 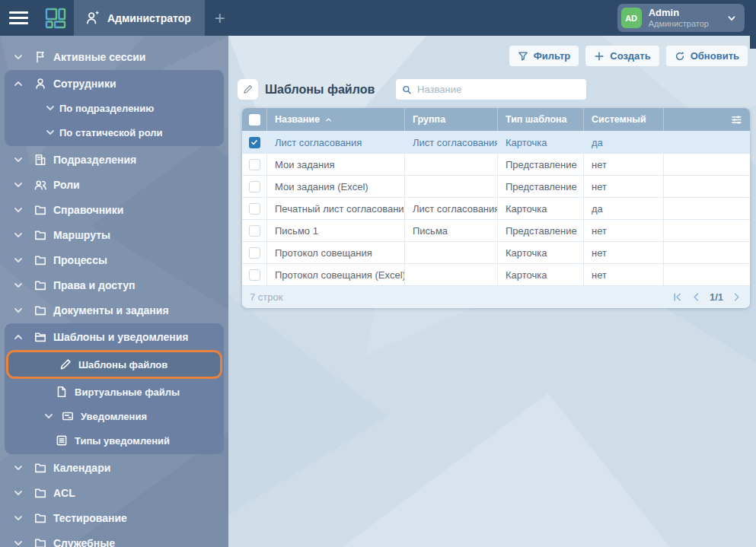 I want to click on select-all-checkbox, so click(x=254, y=120).